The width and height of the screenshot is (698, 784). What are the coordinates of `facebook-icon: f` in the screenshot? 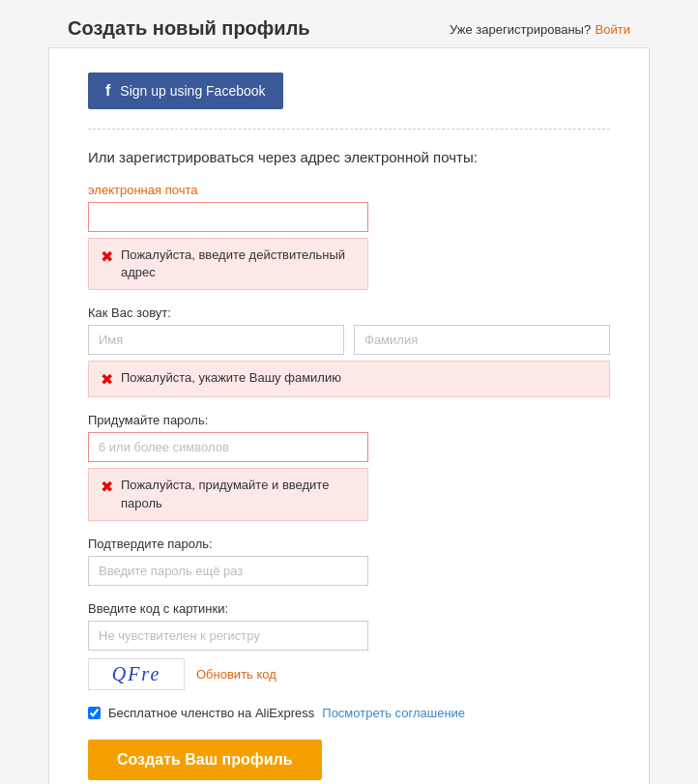 It's located at (108, 91).